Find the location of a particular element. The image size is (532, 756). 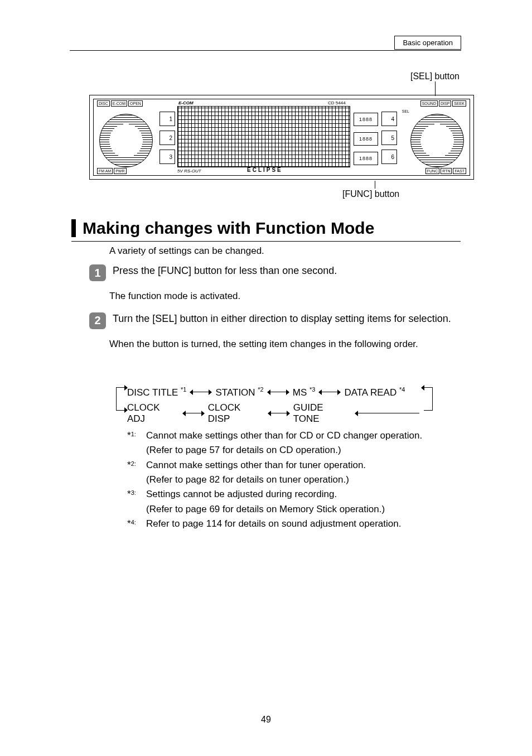

note-3-mark: *3: is located at coordinates (137, 502).